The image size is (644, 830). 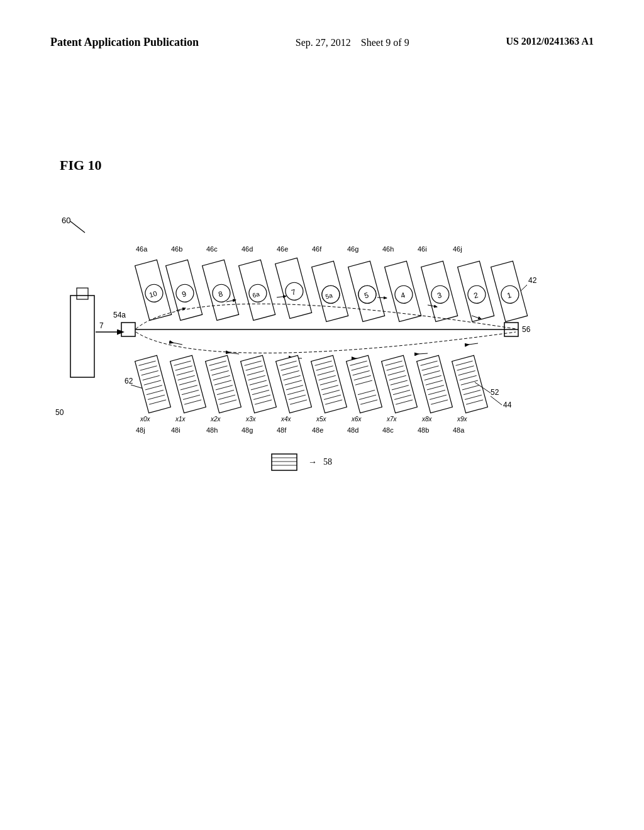 I want to click on ref-52: 52, so click(x=495, y=392).